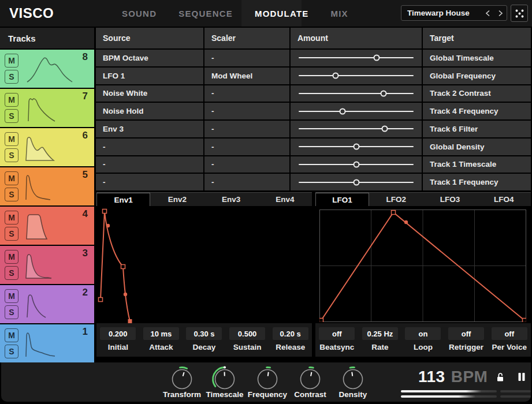 The height and width of the screenshot is (404, 532). Describe the element at coordinates (124, 267) in the screenshot. I see `env-sustain-handle` at that location.